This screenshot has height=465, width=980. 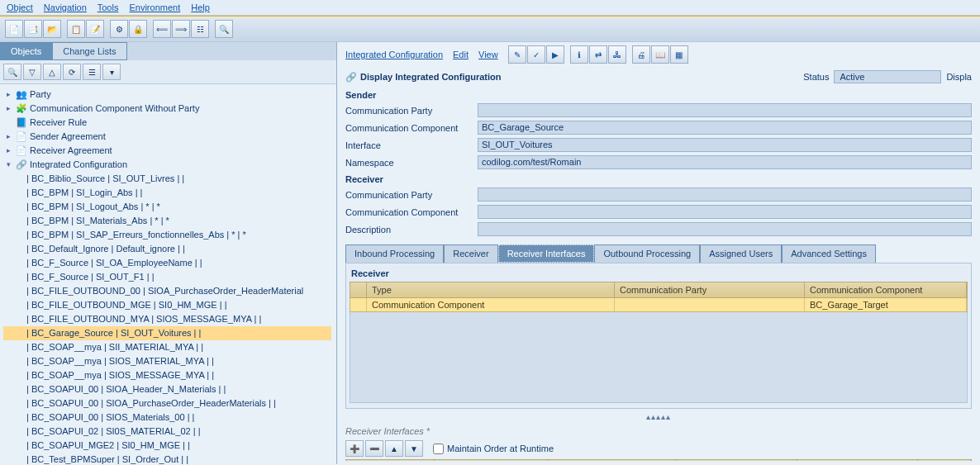 I want to click on move-up-icon: ▲, so click(x=394, y=448).